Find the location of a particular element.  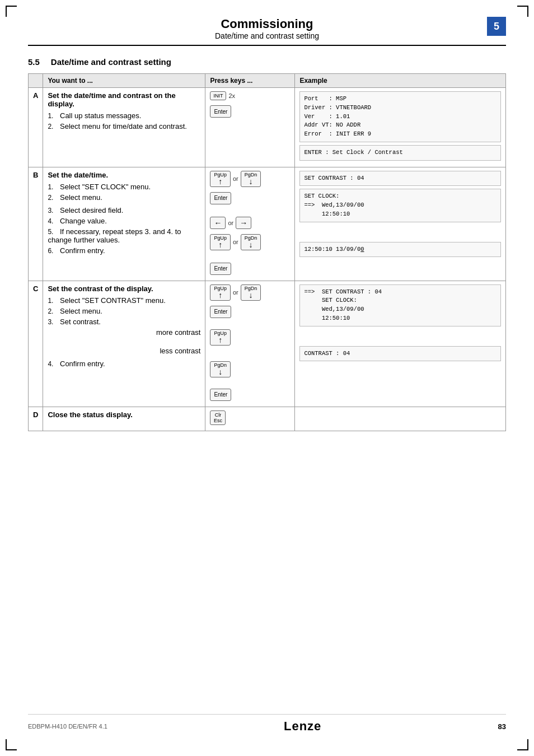

example-box-c2: CONTRAST : 04 is located at coordinates (400, 354).